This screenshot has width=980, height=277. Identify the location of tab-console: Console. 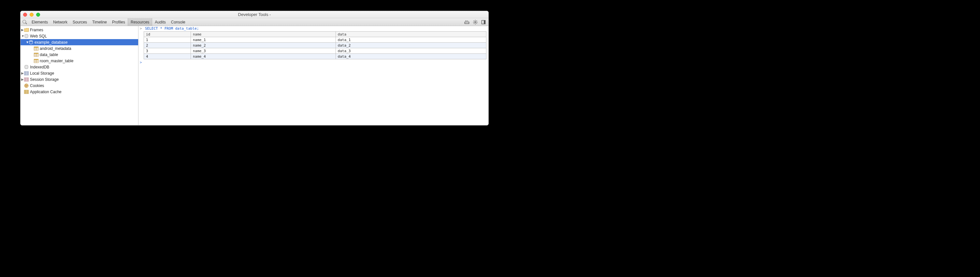
(178, 22).